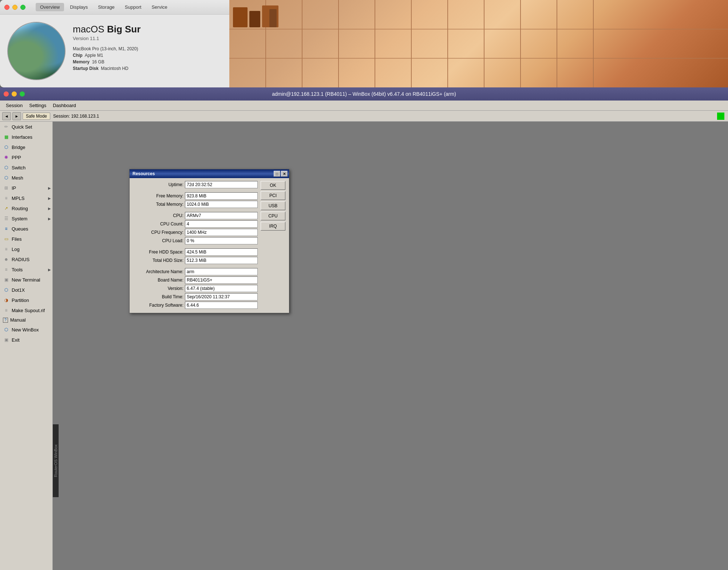  Describe the element at coordinates (26, 208) in the screenshot. I see `sidebar-item-routing: ↗ Routing ▶` at that location.